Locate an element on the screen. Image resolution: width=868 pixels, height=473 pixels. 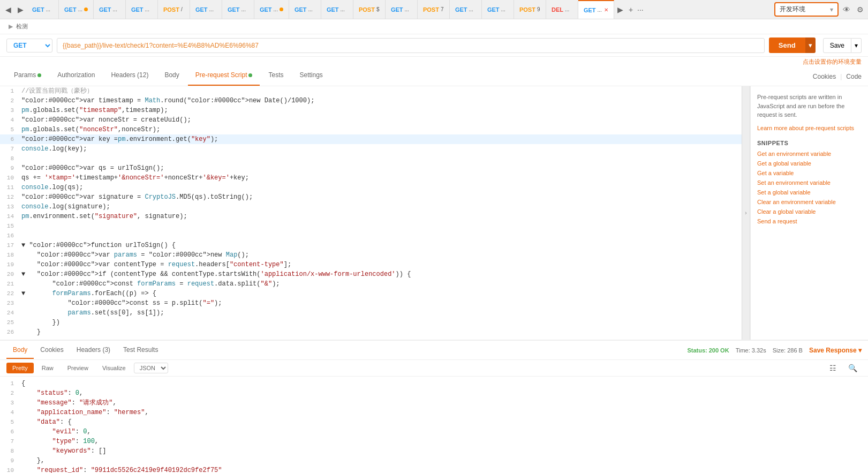
tab-item-17: GET...✕ is located at coordinates (597, 10).